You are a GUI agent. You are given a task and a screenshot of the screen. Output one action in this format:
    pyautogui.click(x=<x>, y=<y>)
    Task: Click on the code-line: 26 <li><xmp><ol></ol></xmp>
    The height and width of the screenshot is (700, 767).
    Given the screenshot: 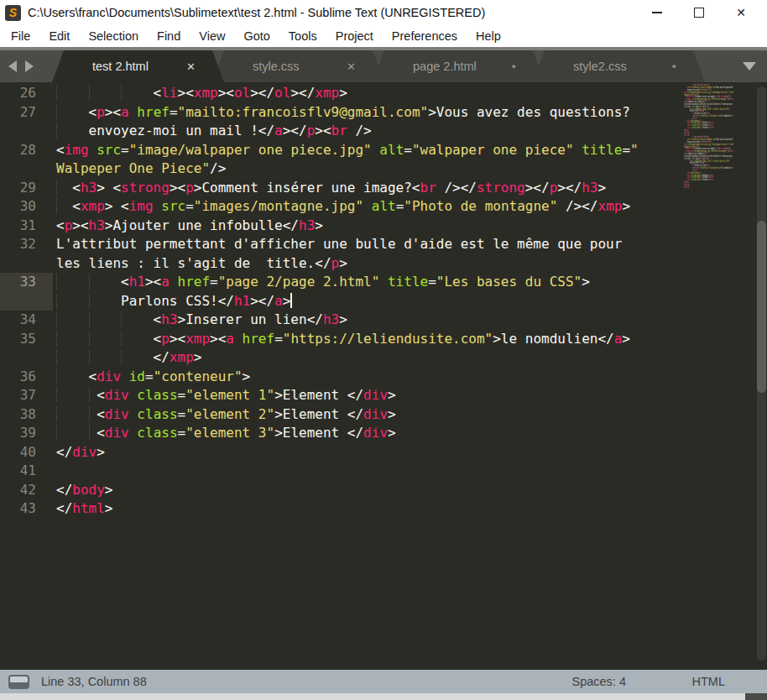 What is the action you would take?
    pyautogui.click(x=319, y=94)
    